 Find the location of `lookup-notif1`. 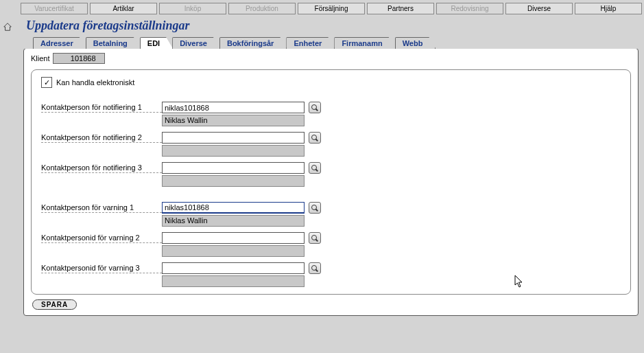

lookup-notif1 is located at coordinates (315, 107).